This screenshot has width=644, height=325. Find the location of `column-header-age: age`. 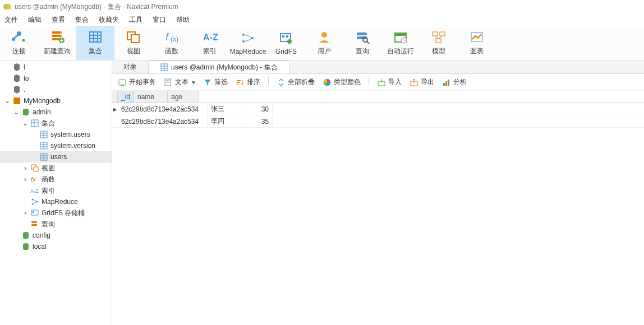

column-header-age: age is located at coordinates (183, 96).